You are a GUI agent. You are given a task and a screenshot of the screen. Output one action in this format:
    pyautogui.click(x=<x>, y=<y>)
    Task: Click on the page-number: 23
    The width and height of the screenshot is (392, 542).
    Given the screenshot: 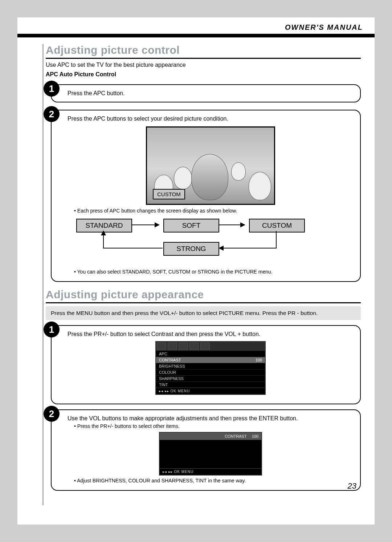 What is the action you would take?
    pyautogui.click(x=352, y=486)
    